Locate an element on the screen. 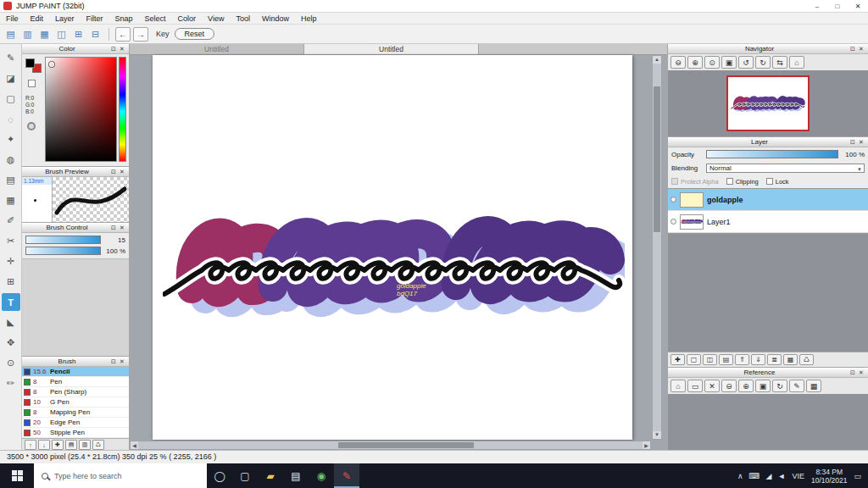 The width and height of the screenshot is (868, 488). layer-merge-icon: ≣ is located at coordinates (775, 359).